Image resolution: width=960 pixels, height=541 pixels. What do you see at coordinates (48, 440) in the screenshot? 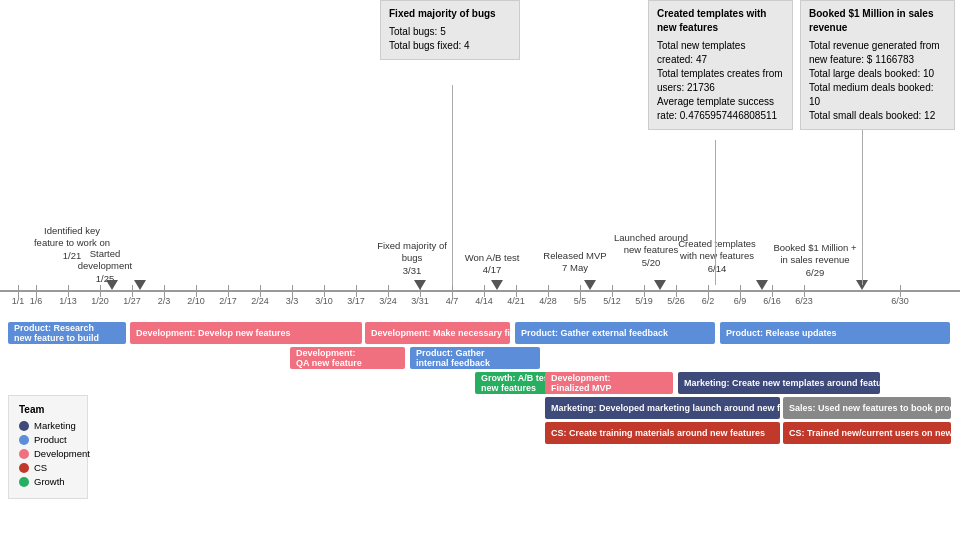
I see `legend-item-product: Product` at bounding box center [48, 440].